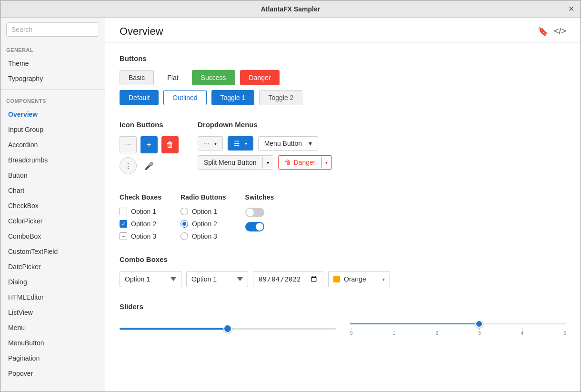  I want to click on radio-1-label: Option 1, so click(205, 211).